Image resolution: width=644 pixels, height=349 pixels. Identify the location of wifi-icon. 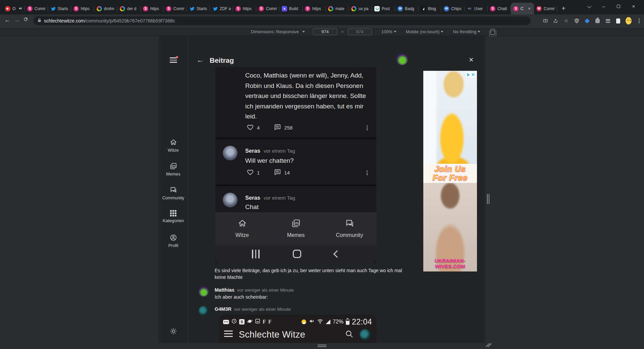
(320, 322).